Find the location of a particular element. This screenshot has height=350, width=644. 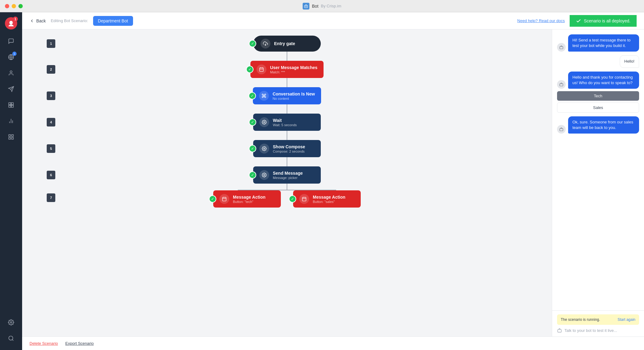

node-check-2: ✓ is located at coordinates (250, 69).